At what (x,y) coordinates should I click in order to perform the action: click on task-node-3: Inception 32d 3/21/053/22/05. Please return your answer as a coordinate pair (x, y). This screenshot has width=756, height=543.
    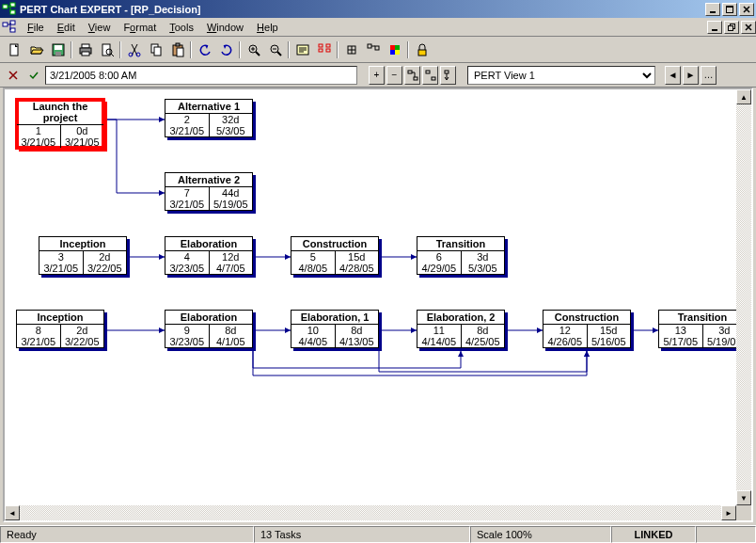
    Looking at the image, I should click on (83, 256).